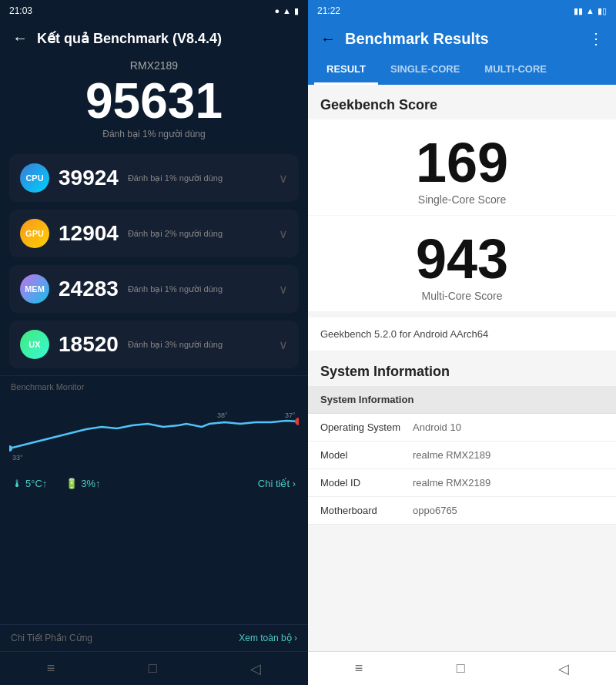 The height and width of the screenshot is (685, 616). What do you see at coordinates (52, 638) in the screenshot?
I see `hardware-title: Chi Tiết Phần Cứng` at bounding box center [52, 638].